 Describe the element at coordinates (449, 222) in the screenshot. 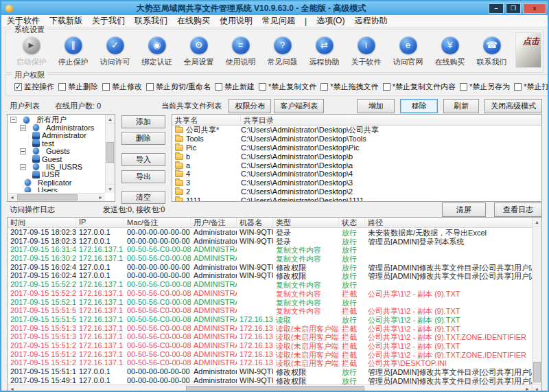

I see `column-path: 路径` at that location.